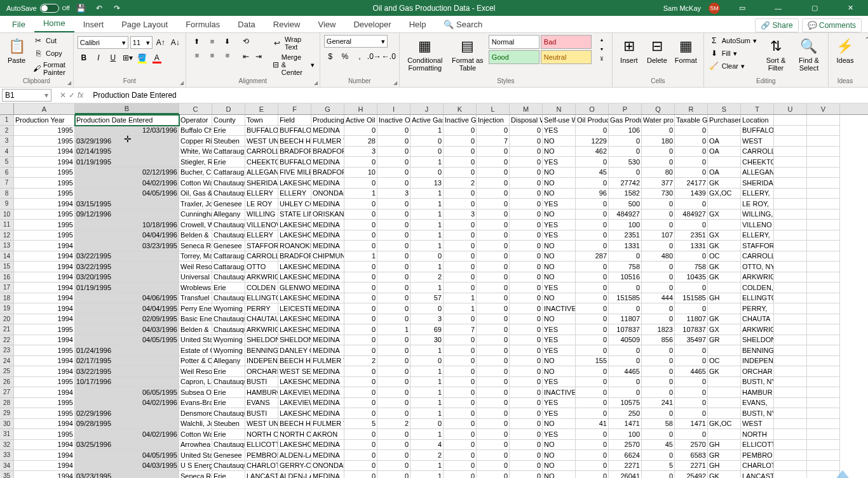 This screenshot has height=478, width=868. What do you see at coordinates (625, 215) in the screenshot?
I see `cell: 484927` at bounding box center [625, 215].